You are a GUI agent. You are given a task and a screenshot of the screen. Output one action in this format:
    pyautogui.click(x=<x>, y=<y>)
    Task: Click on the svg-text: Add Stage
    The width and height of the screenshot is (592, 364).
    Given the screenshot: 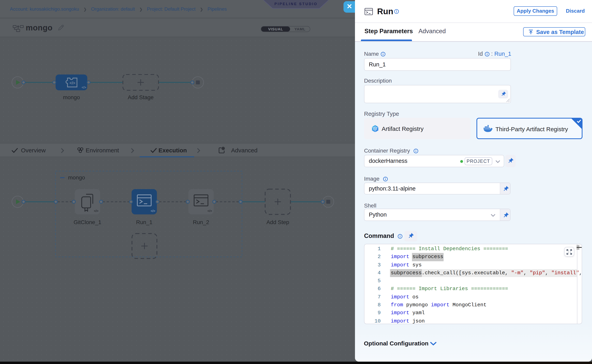 What is the action you would take?
    pyautogui.click(x=141, y=97)
    